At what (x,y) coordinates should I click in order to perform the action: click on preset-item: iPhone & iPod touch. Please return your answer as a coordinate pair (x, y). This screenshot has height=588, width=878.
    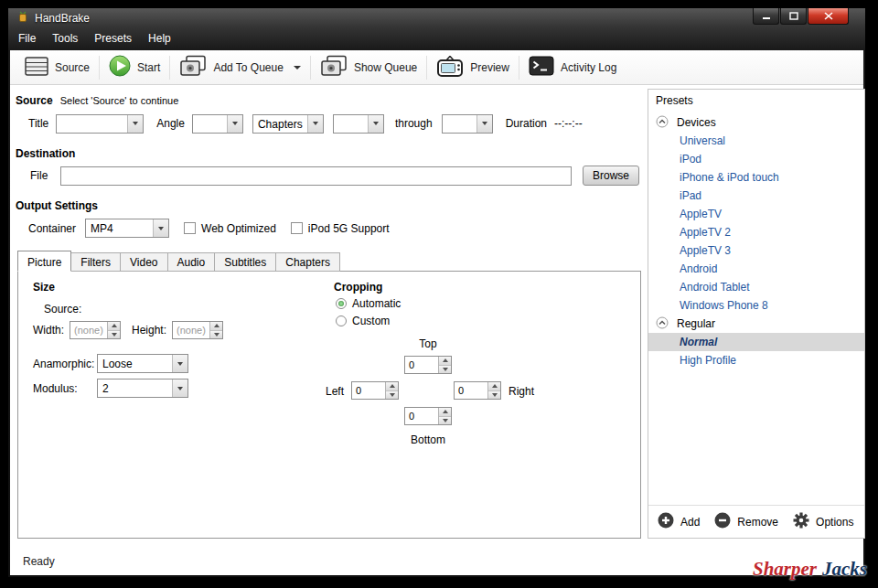
    Looking at the image, I should click on (756, 177).